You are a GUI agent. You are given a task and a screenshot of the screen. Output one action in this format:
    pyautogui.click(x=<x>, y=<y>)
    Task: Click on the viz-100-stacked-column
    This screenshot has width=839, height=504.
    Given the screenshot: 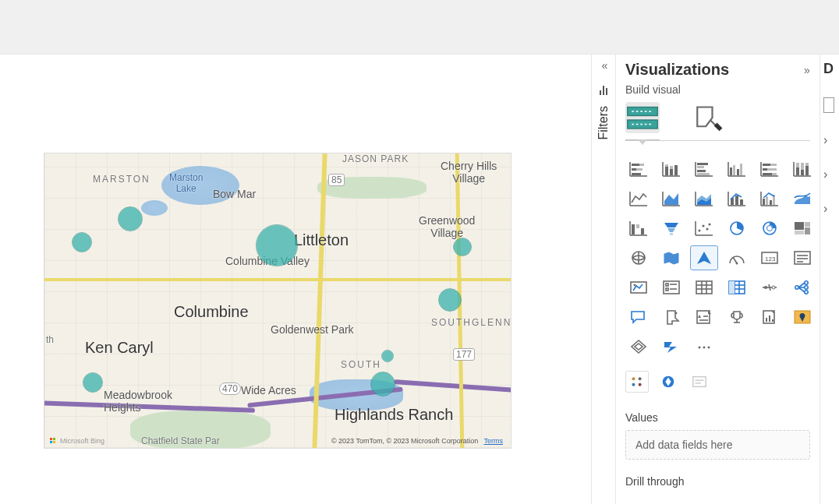 What is the action you would take?
    pyautogui.click(x=802, y=169)
    